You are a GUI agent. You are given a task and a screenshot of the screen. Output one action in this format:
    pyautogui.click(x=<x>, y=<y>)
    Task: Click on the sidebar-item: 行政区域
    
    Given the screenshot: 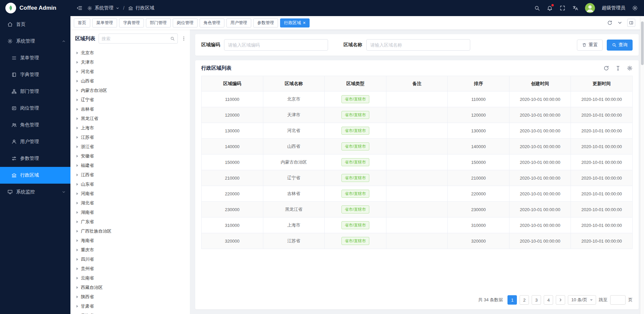 What is the action you would take?
    pyautogui.click(x=35, y=175)
    